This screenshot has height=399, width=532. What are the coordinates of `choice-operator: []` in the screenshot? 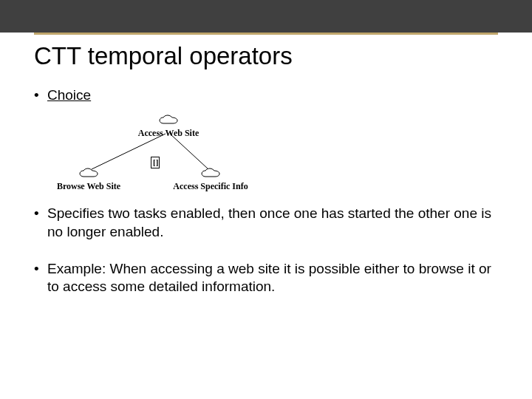 It's located at (155, 163).